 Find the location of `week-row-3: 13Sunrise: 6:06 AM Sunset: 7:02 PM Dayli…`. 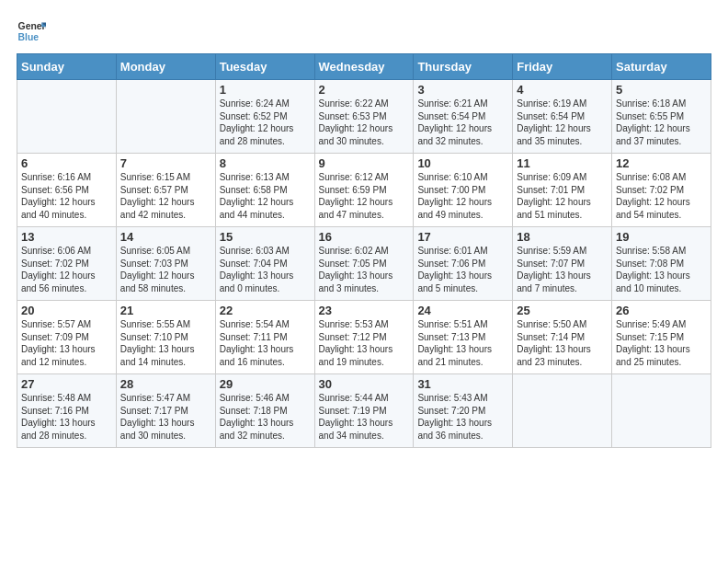

week-row-3: 13Sunrise: 6:06 AM Sunset: 7:02 PM Dayli… is located at coordinates (364, 264).